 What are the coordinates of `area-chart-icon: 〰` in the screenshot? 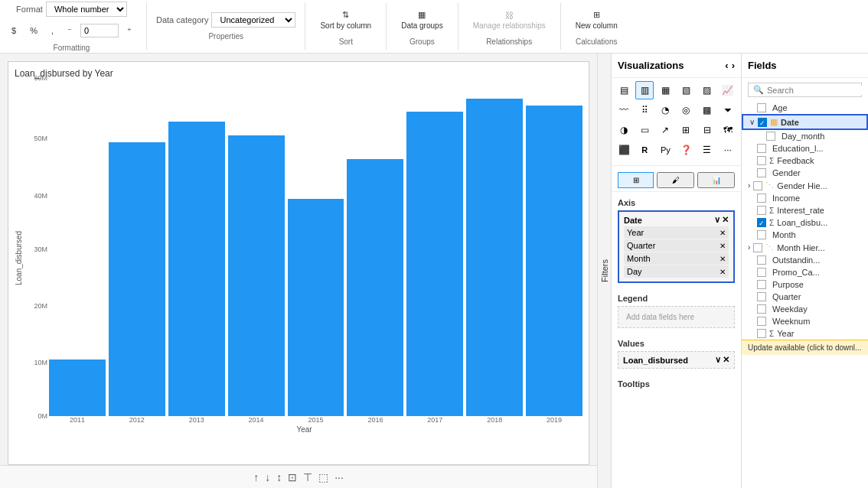 It's located at (624, 110).